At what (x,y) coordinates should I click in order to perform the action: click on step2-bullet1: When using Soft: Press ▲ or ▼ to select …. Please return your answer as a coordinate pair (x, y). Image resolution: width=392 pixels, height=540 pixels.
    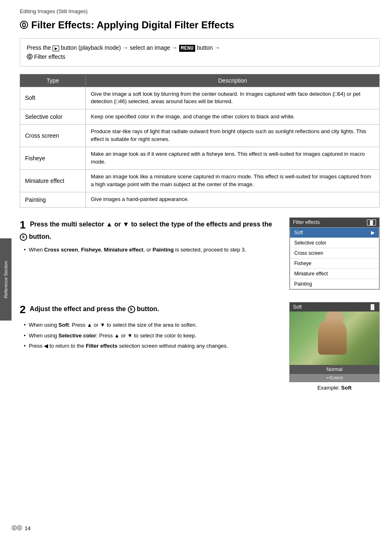
    Looking at the image, I should click on (152, 325).